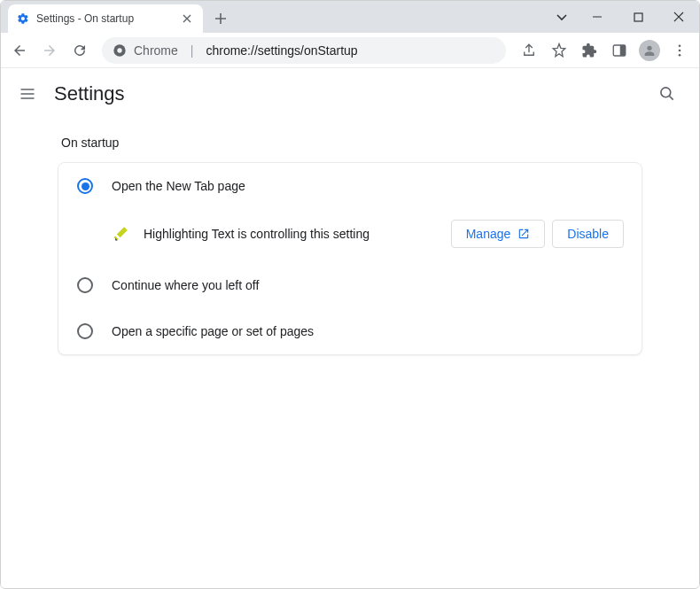  What do you see at coordinates (350, 17) in the screenshot?
I see `titlebar: Settings - On startup` at bounding box center [350, 17].